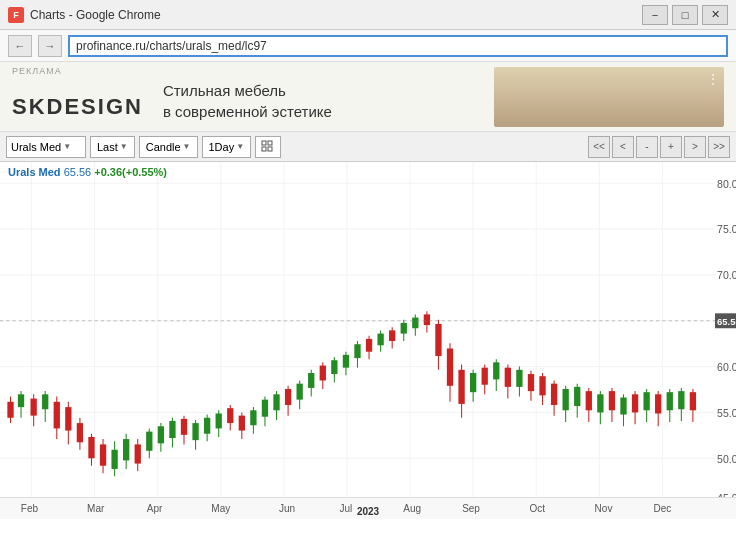 The height and width of the screenshot is (559, 736). Describe the element at coordinates (412, 508) in the screenshot. I see `time-label-aug: Aug` at that location.